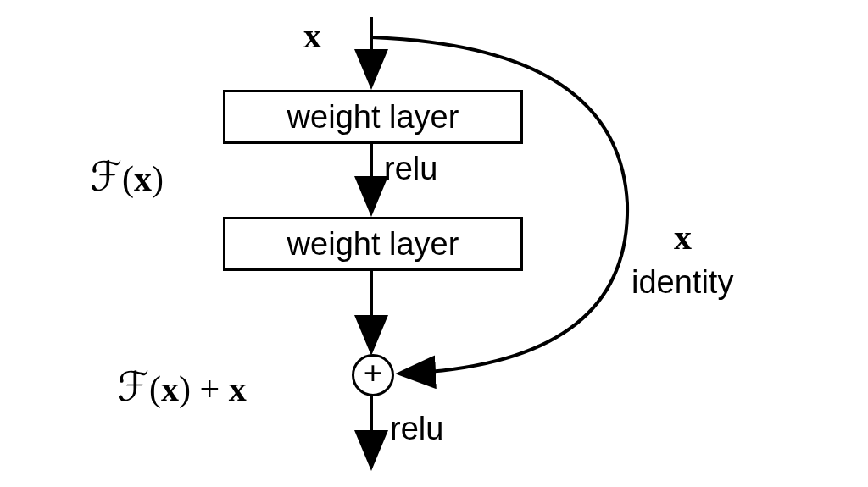 The image size is (868, 487). What do you see at coordinates (373, 375) in the screenshot?
I see `sum-node: +` at bounding box center [373, 375].